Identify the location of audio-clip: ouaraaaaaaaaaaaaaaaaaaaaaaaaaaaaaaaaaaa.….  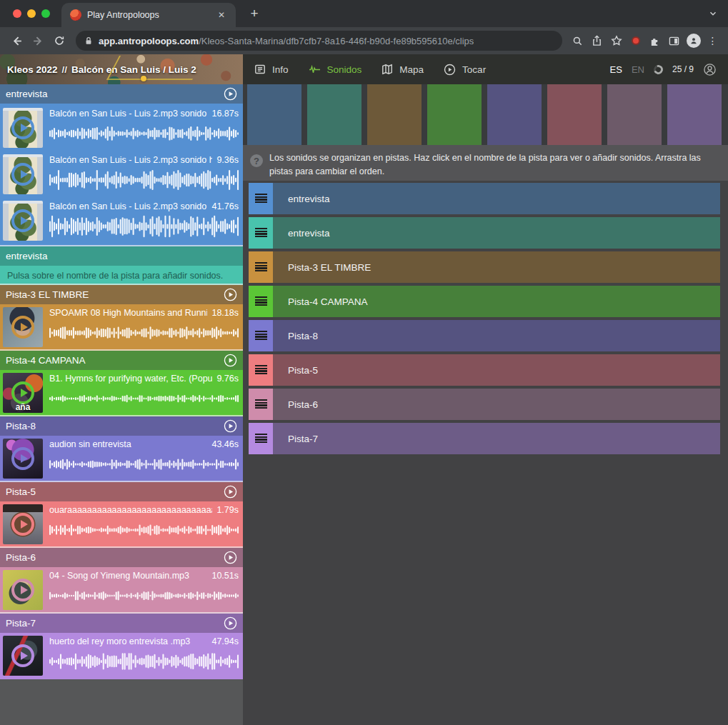
(121, 524).